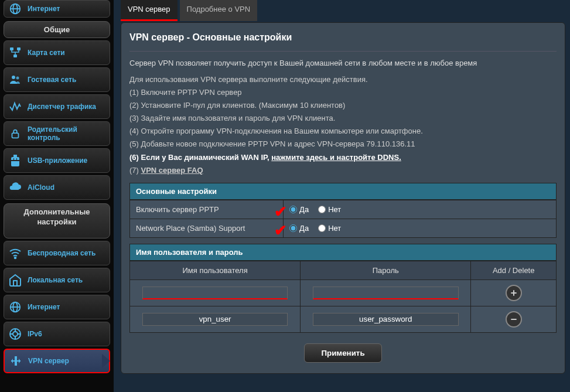  What do you see at coordinates (322, 210) in the screenshot?
I see `radio-pptp-no` at bounding box center [322, 210].